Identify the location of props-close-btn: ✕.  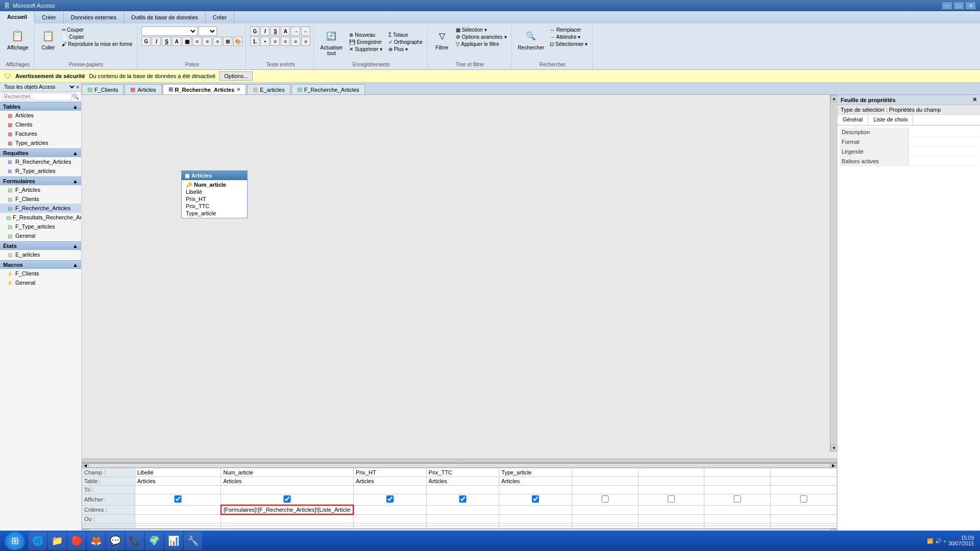
(975, 100).